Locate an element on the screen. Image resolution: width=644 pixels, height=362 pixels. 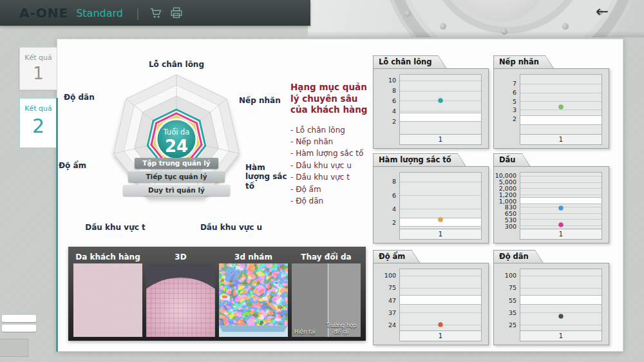
management-title: Hạng mục quản lý chuyên sâu của khách hà… is located at coordinates (333, 99).